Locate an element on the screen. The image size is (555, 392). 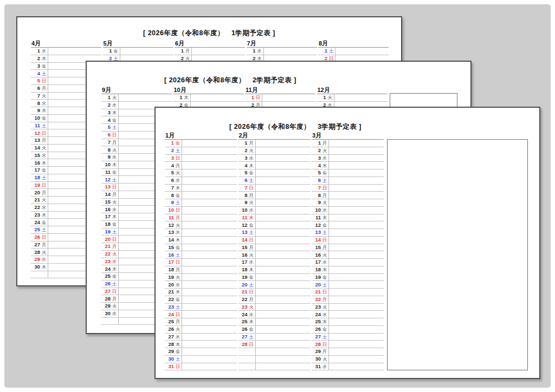
notes-box is located at coordinates (457, 254).